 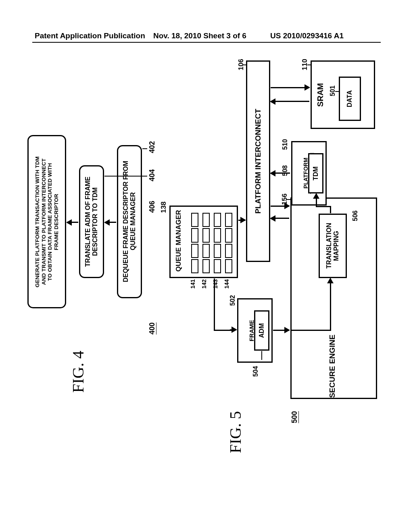 I want to click on platform-interconnect-label: PLATFORM INTERCONNECT, so click(x=258, y=161).